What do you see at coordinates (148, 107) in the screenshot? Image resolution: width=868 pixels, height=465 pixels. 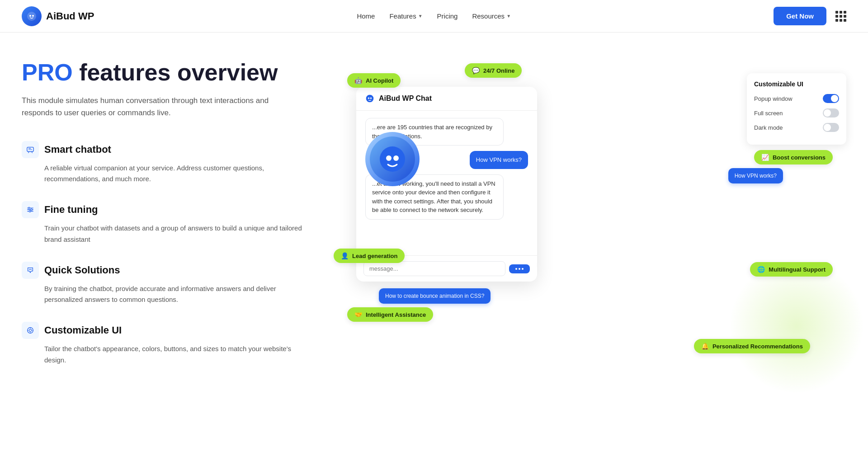 I see `hero-subtitle: This module simulates human conversation…` at bounding box center [148, 107].